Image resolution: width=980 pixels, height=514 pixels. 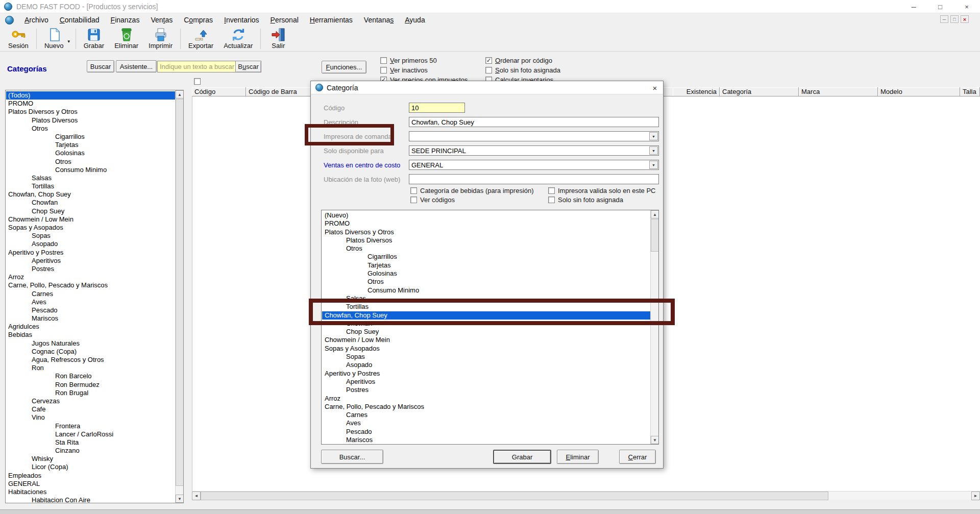 What do you see at coordinates (514, 496) in the screenshot?
I see `horizontal-scrollbar-thumb` at bounding box center [514, 496].